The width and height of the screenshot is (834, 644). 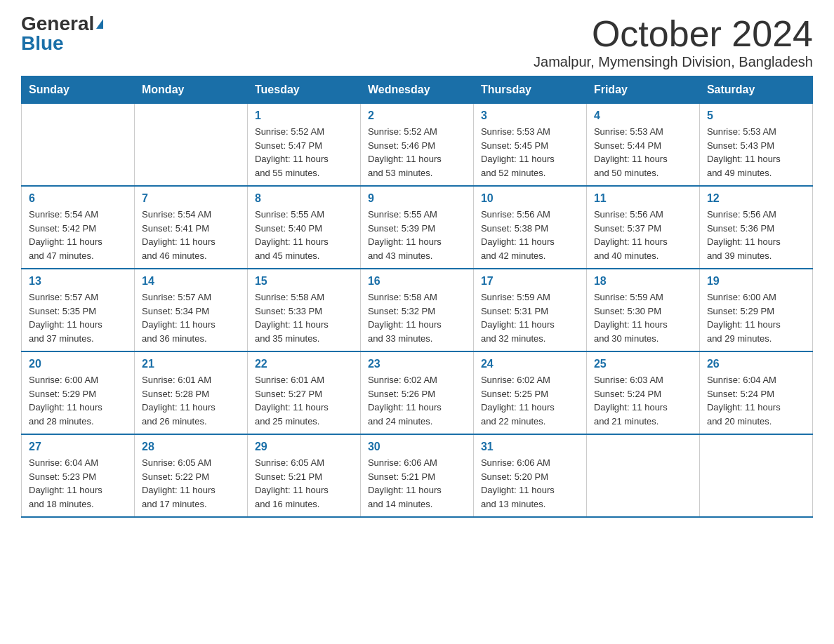 I want to click on day-info: Sunrise: 5:59 AM Sunset: 5:31 PM Dayligh…, so click(x=530, y=318).